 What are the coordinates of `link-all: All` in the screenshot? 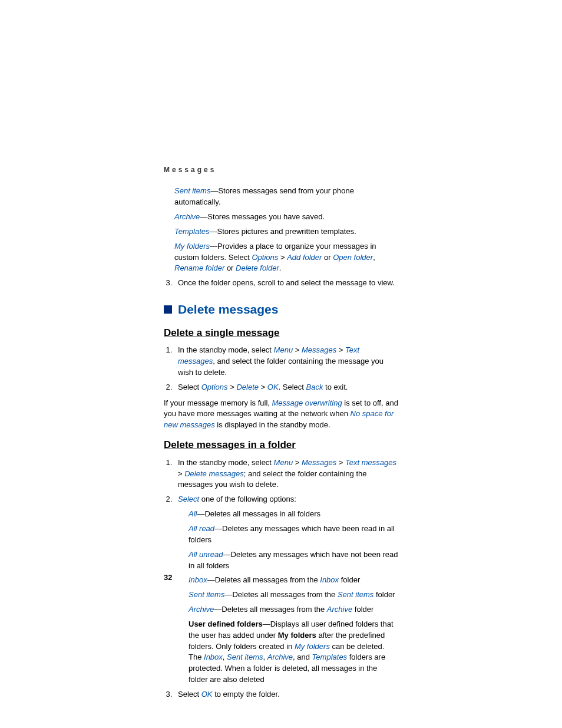 It's located at (193, 514).